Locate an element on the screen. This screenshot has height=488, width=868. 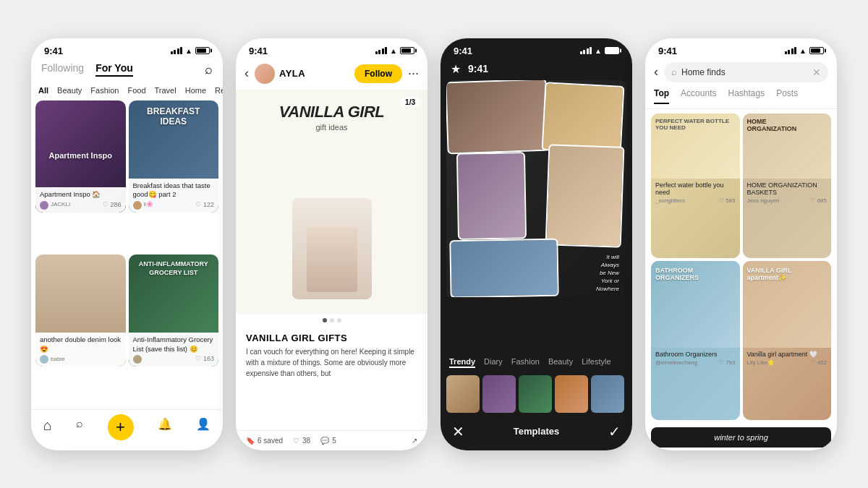
cat-food: Food is located at coordinates (136, 90).